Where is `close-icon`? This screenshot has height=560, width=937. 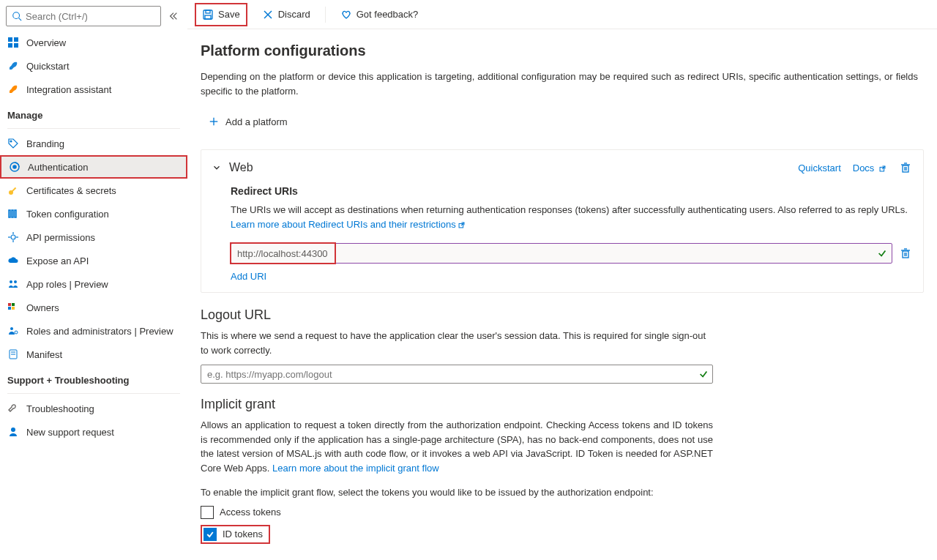 close-icon is located at coordinates (268, 15).